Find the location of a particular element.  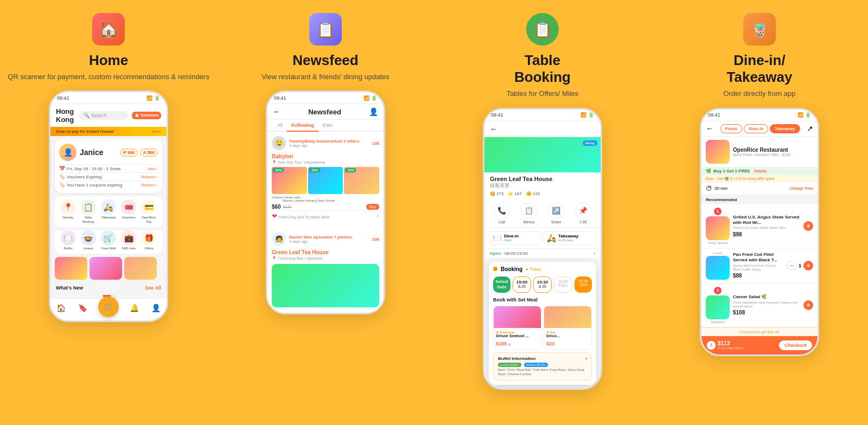

share-button: ↗️ Share is located at coordinates (556, 214).